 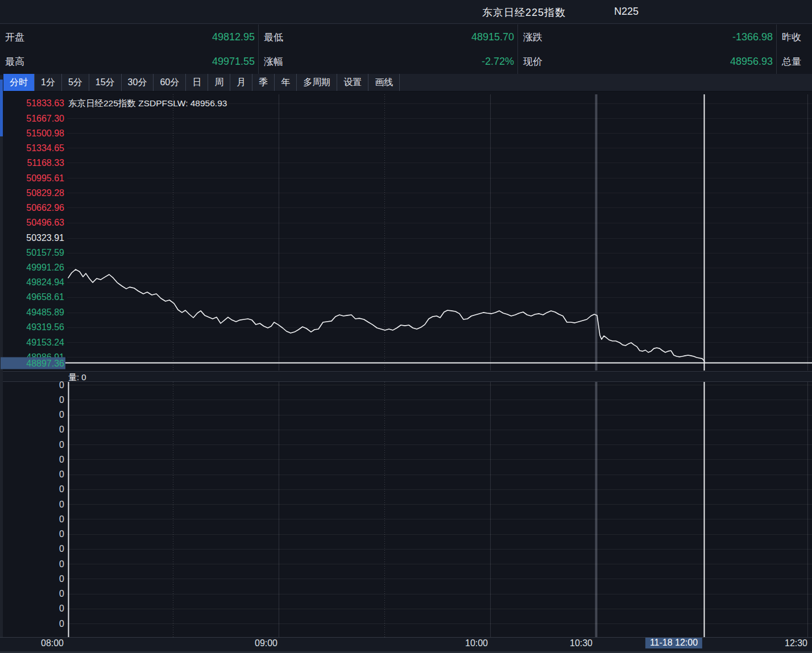 What do you see at coordinates (753, 38) in the screenshot?
I see `quote-change-value: -1366.98` at bounding box center [753, 38].